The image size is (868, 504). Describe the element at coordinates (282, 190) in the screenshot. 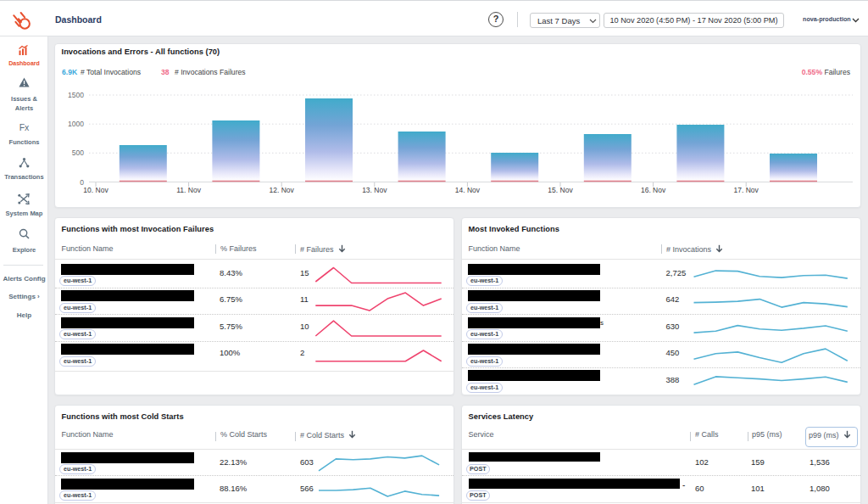

I see `svg-text: 12. Nov` at that location.